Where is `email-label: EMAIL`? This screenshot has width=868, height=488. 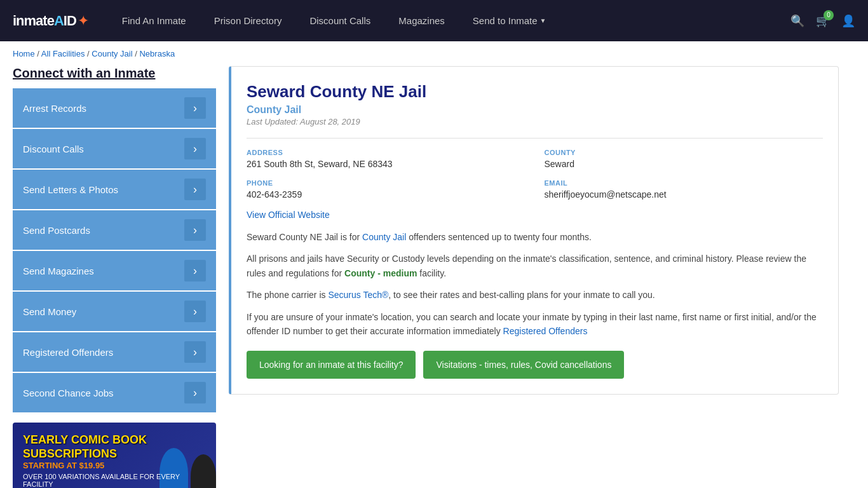 email-label: EMAIL is located at coordinates (684, 183).